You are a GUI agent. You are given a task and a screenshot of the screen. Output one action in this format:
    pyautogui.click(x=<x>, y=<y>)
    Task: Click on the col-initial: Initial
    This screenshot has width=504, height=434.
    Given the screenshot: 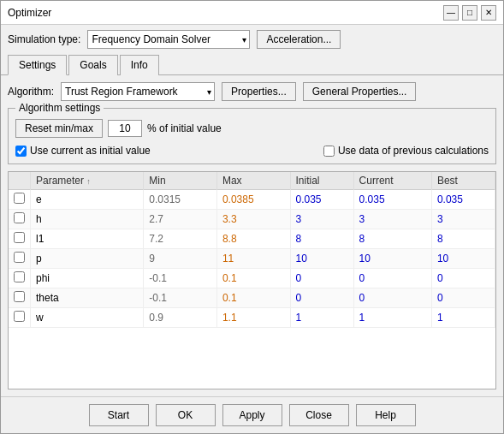 What is the action you would take?
    pyautogui.click(x=322, y=181)
    